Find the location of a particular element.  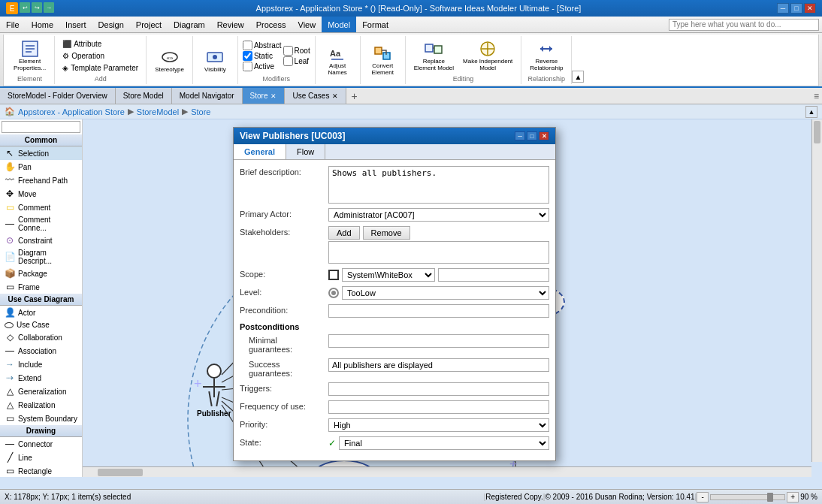

add-tab-button: + is located at coordinates (354, 96).